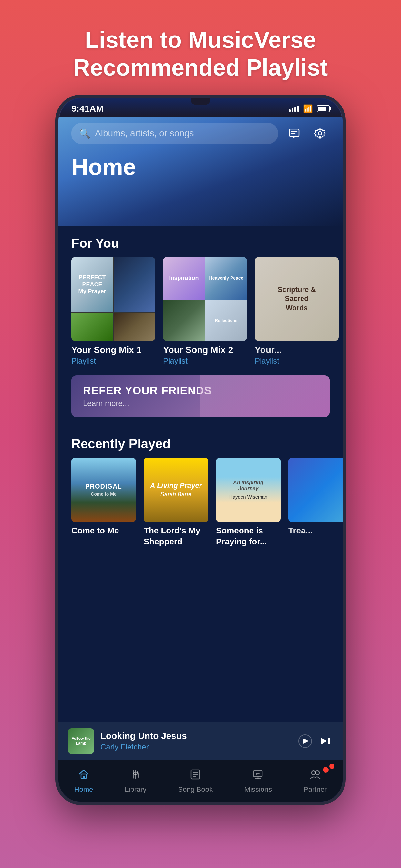 The width and height of the screenshot is (401, 868). What do you see at coordinates (113, 299) in the screenshot?
I see `playlist-1-thumb: PERFECT PEACEMy Prayer` at bounding box center [113, 299].